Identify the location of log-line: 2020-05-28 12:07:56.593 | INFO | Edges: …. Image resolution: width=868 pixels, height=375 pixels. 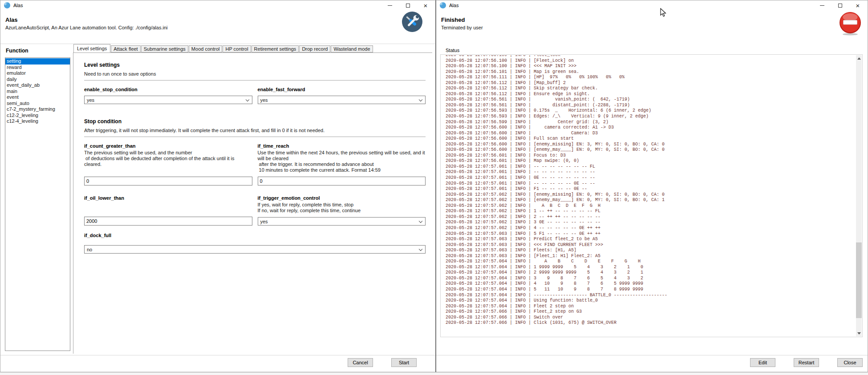
(650, 117).